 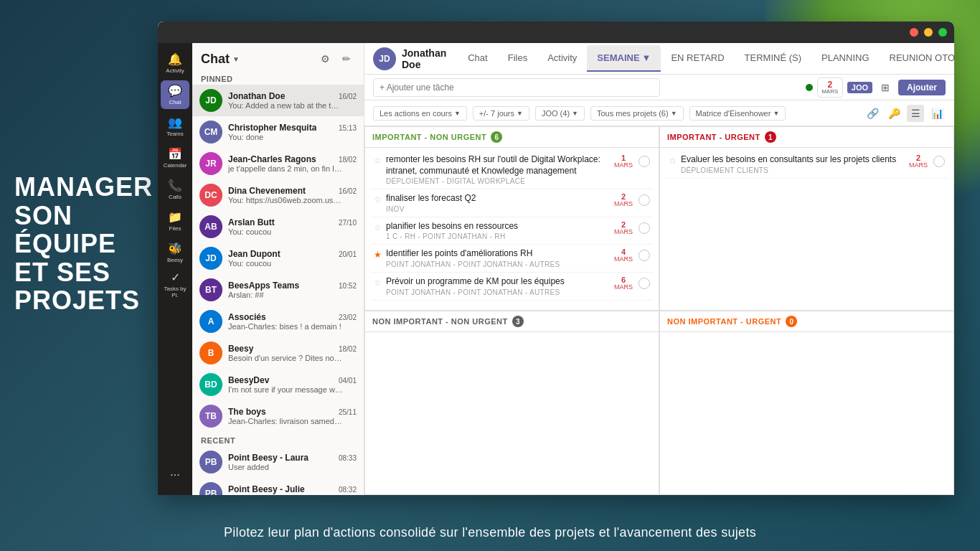 I want to click on sidebar-item-calls: 📞 Calls, so click(x=175, y=189).